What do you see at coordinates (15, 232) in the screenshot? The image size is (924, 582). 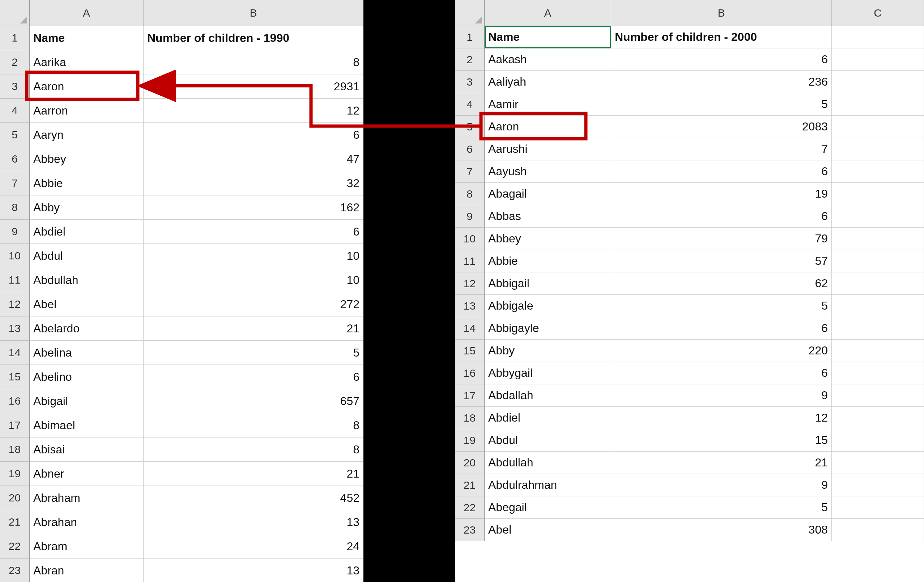 I see `row-header: 9` at bounding box center [15, 232].